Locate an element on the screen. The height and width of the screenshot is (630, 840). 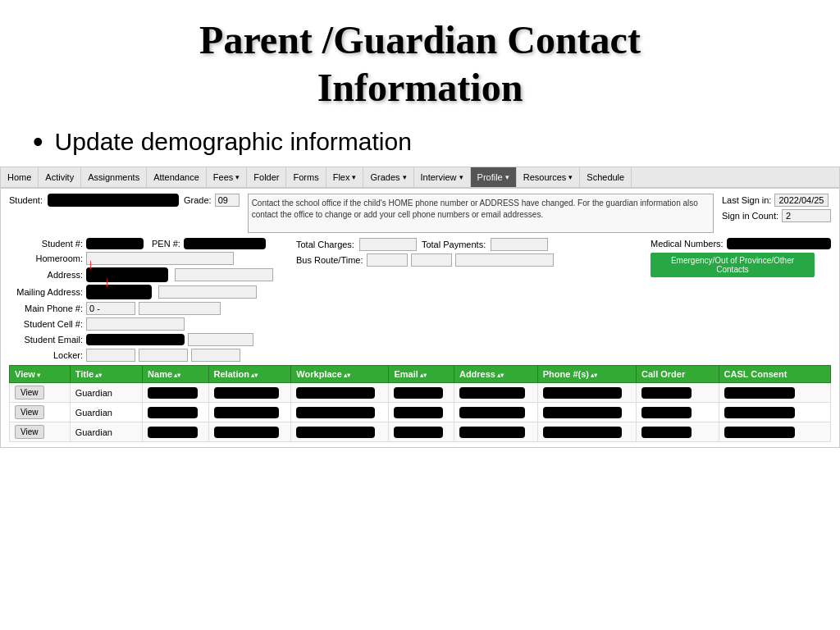
th-name: Name▴▾ is located at coordinates (176, 374).